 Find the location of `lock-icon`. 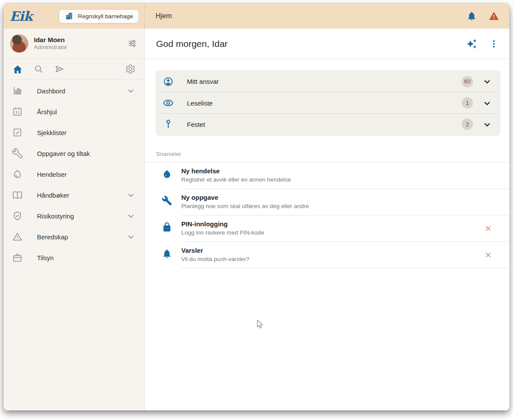

lock-icon is located at coordinates (167, 227).